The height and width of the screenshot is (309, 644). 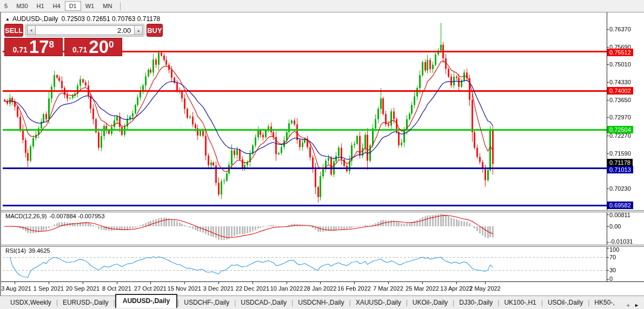 I want to click on date-axis-label-8-oct-2021: 8 Oct 2021, so click(x=117, y=288).